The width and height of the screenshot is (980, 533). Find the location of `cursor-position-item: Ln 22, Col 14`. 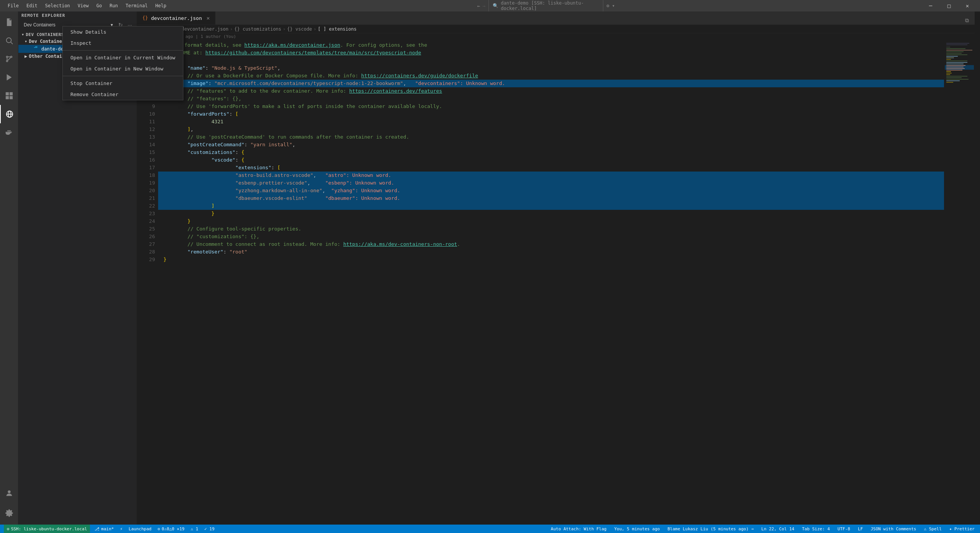

cursor-position-item: Ln 22, Col 14 is located at coordinates (778, 529).